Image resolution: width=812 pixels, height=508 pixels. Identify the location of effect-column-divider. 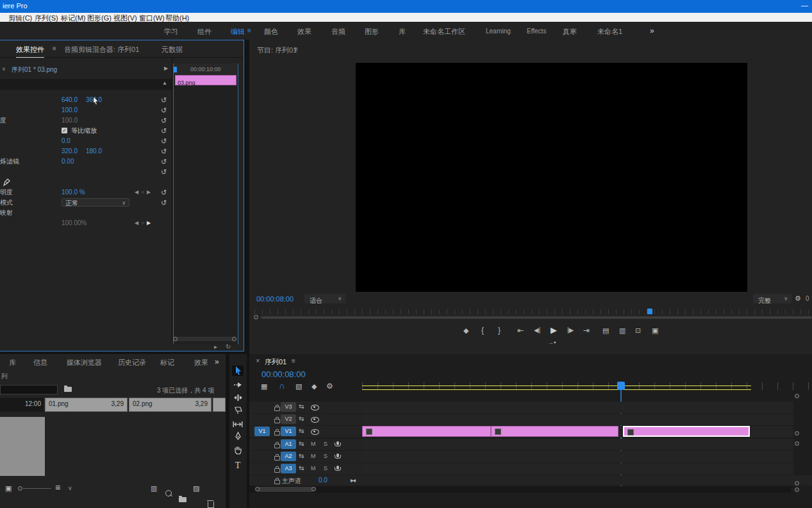
(172, 201).